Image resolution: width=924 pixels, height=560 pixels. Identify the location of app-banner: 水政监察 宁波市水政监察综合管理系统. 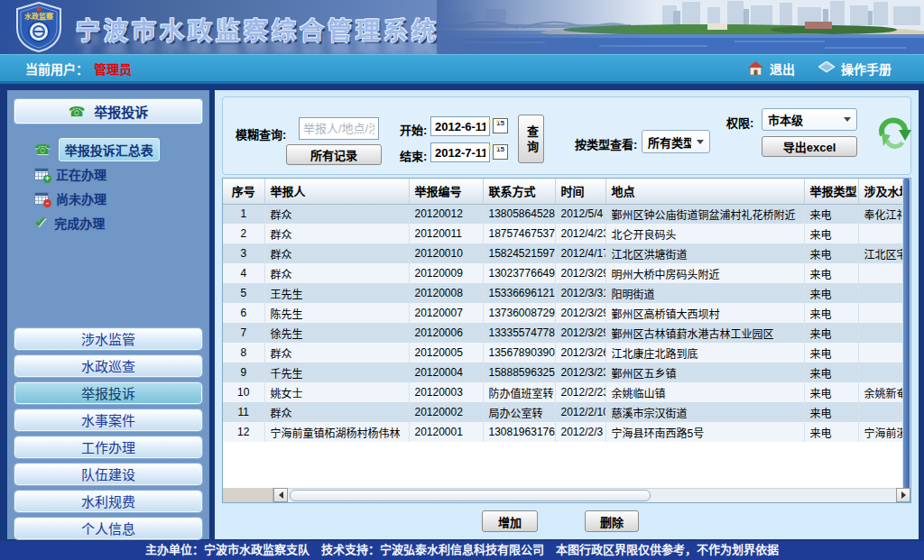
(462, 27).